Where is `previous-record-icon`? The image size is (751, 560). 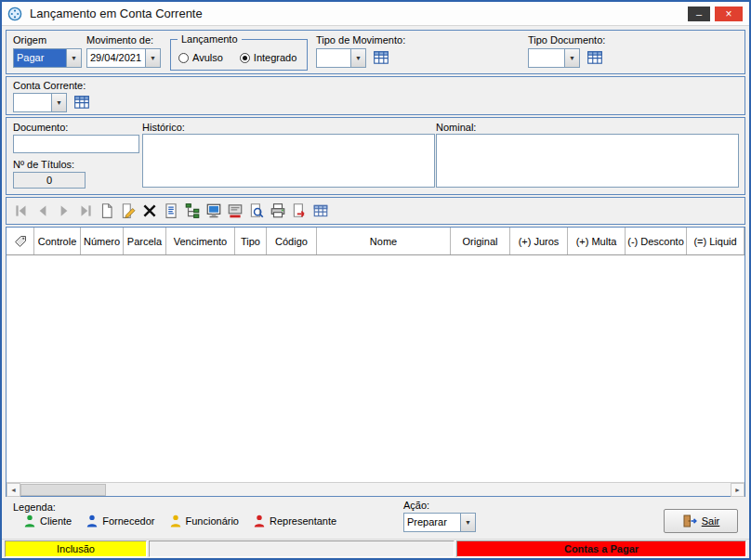
previous-record-icon is located at coordinates (43, 211).